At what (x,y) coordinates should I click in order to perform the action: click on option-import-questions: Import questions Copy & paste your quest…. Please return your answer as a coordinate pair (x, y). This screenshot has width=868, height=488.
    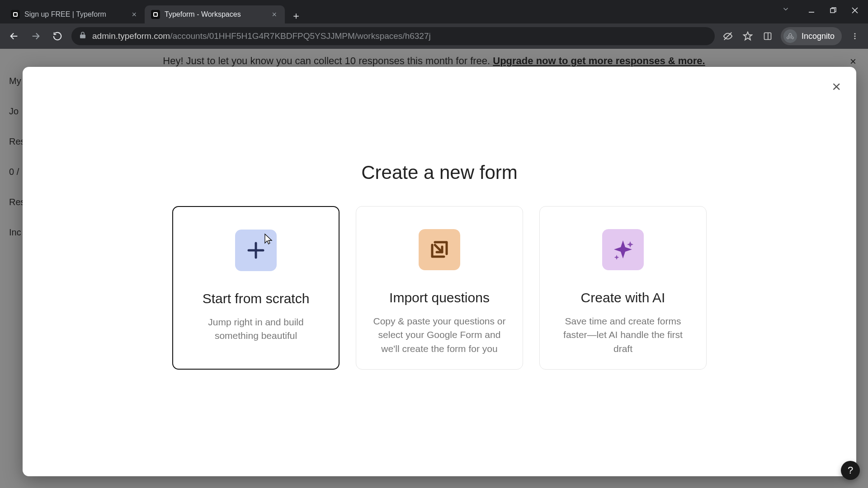
    Looking at the image, I should click on (439, 288).